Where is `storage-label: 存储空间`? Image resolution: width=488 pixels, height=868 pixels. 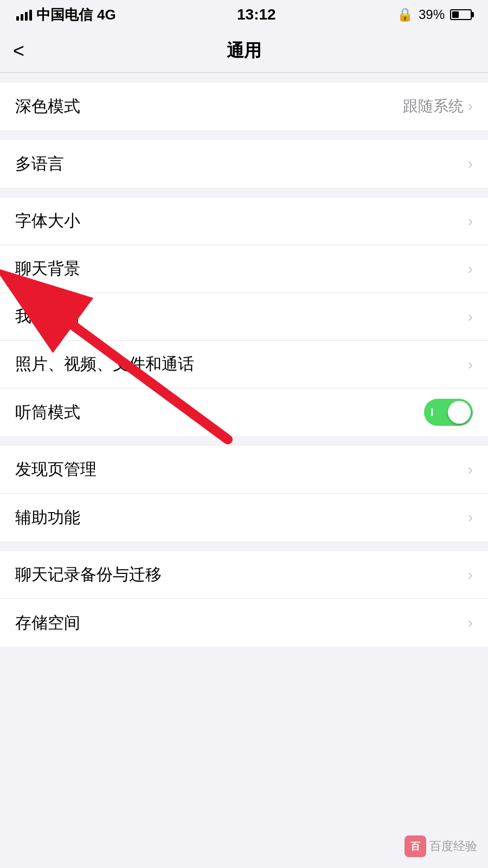 storage-label: 存储空间 is located at coordinates (48, 623).